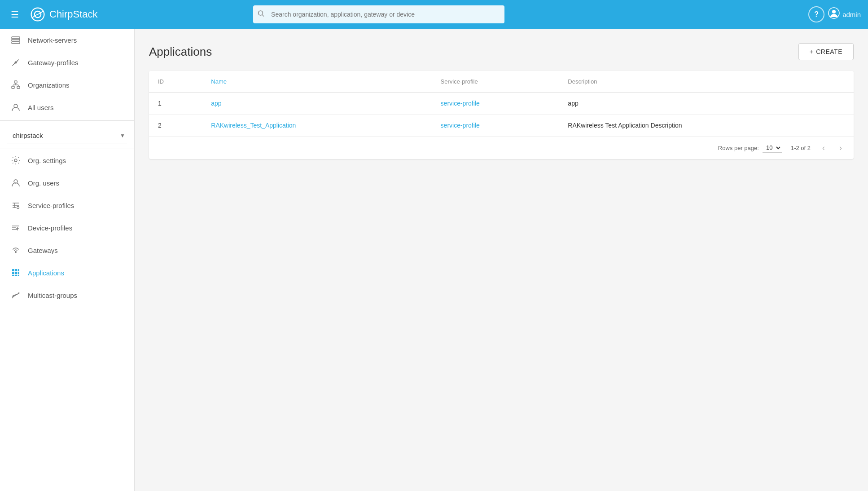 The image size is (868, 491). I want to click on sidebar-label-network-servers: Network-servers, so click(52, 40).